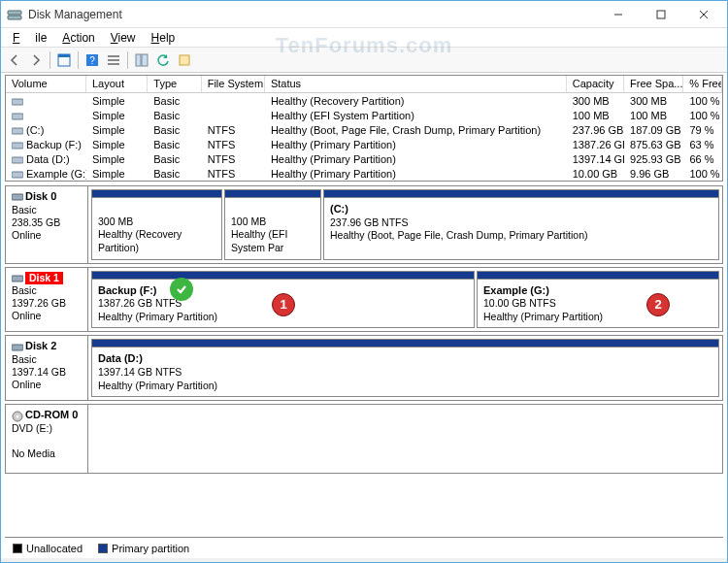 The image size is (728, 563). Describe the element at coordinates (17, 416) in the screenshot. I see `cdrom-icon` at that location.